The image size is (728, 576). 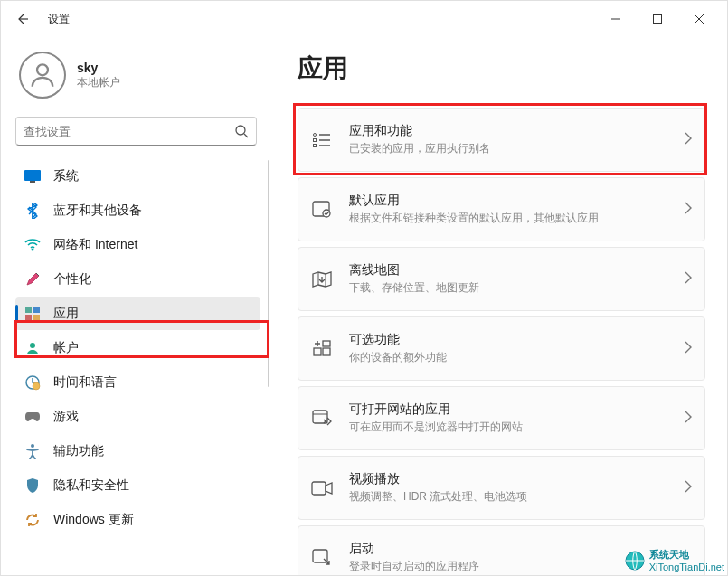 What do you see at coordinates (23, 19) in the screenshot?
I see `back-button` at bounding box center [23, 19].